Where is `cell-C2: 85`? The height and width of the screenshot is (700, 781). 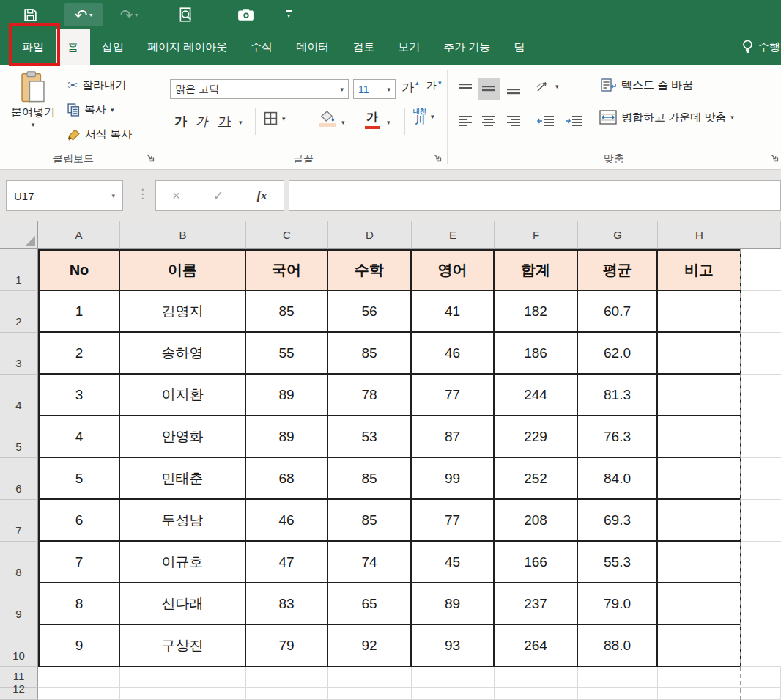 cell-C2: 85 is located at coordinates (287, 312).